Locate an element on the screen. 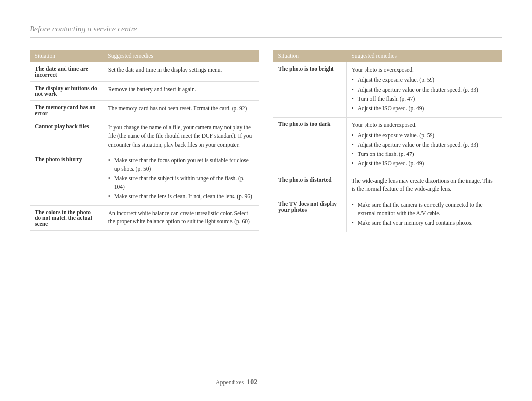 The height and width of the screenshot is (401, 532). right-table-row: The TV does not display your photosMake … is located at coordinates (388, 215).